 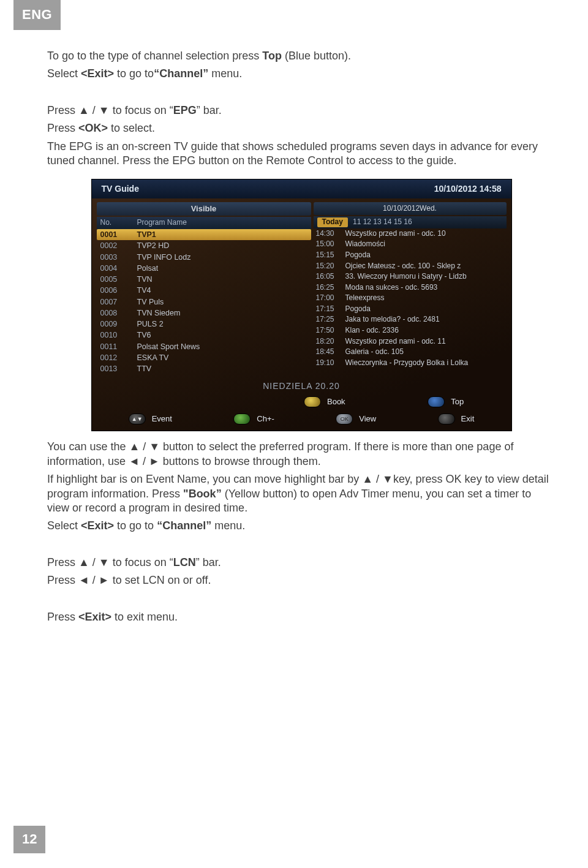 I want to click on event-row: 17:25Jaka to melodia? - odc. 2481, so click(x=410, y=320).